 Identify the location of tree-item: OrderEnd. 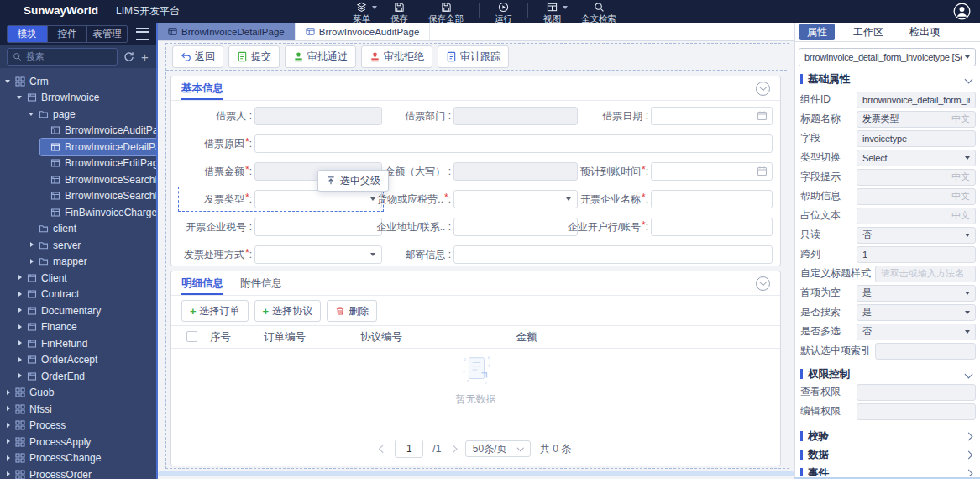
(54, 376).